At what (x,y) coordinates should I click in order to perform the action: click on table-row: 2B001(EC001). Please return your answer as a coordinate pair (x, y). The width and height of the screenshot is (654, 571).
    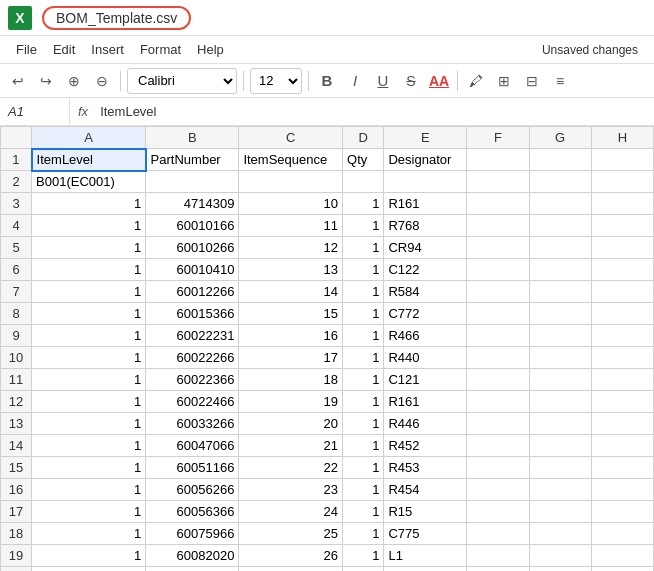
    Looking at the image, I should click on (328, 182).